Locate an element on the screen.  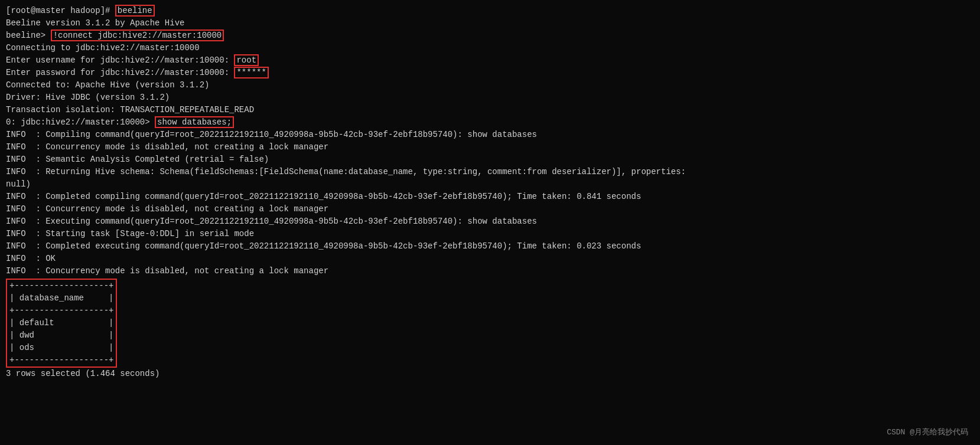
line-15: INFO : Completed compiling command(query… is located at coordinates (490, 197).